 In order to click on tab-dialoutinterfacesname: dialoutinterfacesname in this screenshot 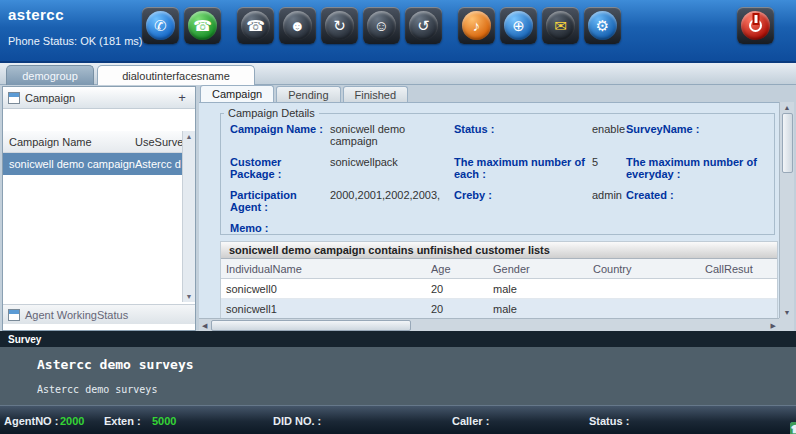, I will do `click(176, 75)`.